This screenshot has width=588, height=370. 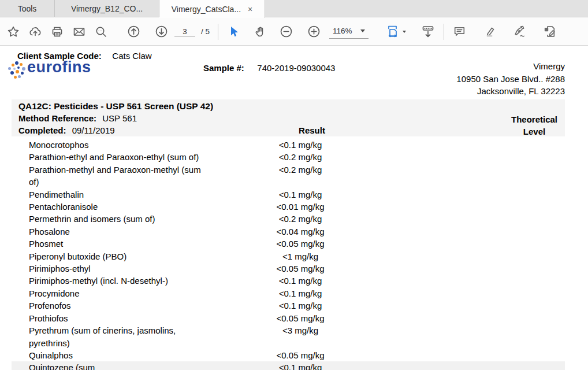 What do you see at coordinates (57, 32) in the screenshot?
I see `print-icon` at bounding box center [57, 32].